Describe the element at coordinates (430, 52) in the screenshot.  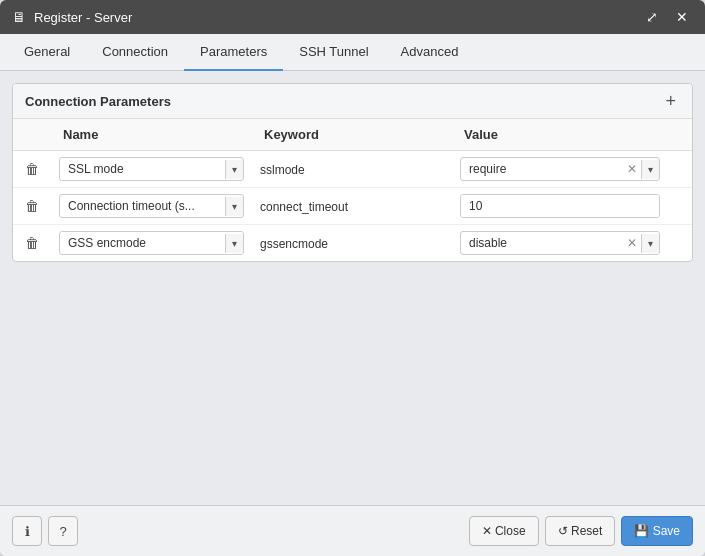
I see `tab-advanced: Advanced` at that location.